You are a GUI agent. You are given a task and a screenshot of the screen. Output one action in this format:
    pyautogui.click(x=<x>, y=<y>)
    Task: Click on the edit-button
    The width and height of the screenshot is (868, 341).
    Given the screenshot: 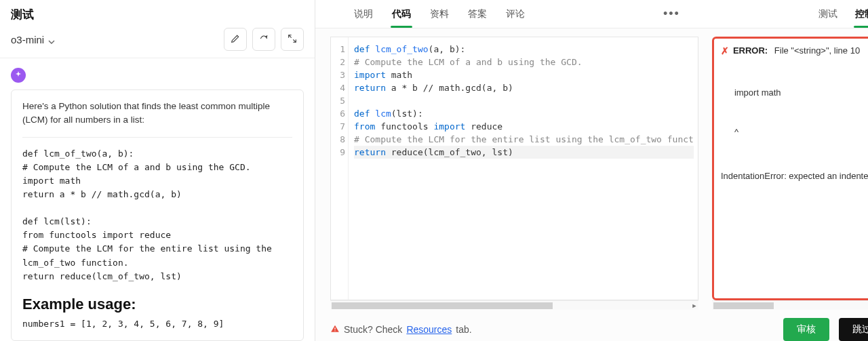 What is the action you would take?
    pyautogui.click(x=235, y=39)
    